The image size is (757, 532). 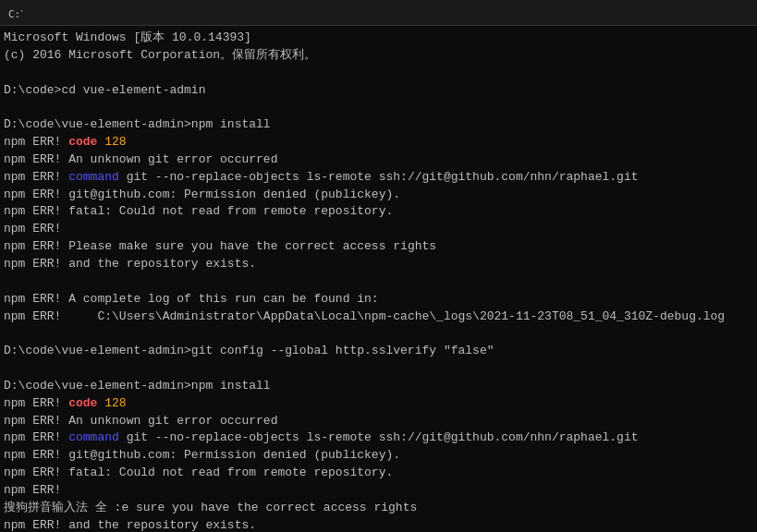 What do you see at coordinates (737, 13) in the screenshot?
I see `close-button` at bounding box center [737, 13].